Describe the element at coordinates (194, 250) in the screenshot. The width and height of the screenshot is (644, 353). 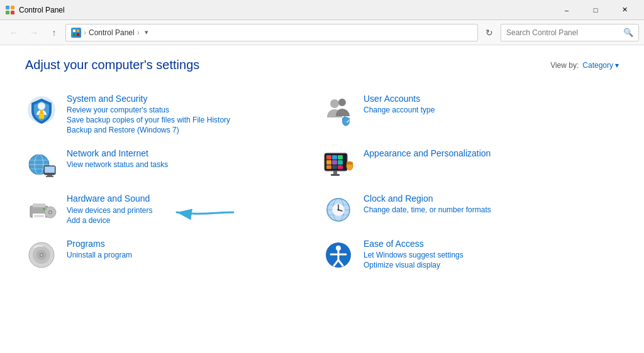
I see `programs-text: Programs Uninstall a program` at that location.